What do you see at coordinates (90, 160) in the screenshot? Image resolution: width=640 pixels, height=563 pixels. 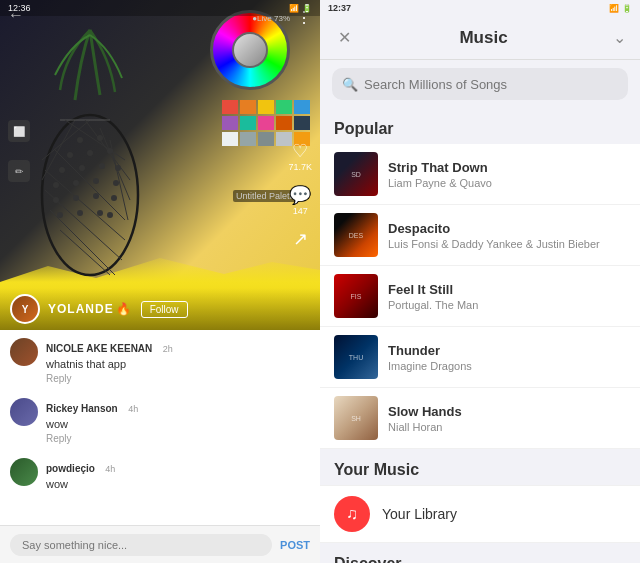 I see `pineapple-drawing` at bounding box center [90, 160].